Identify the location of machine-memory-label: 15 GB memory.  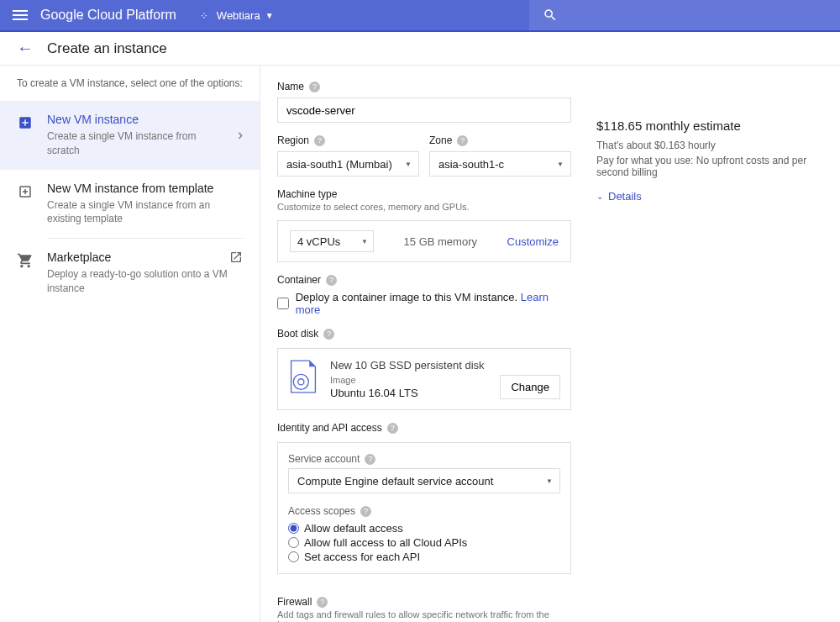
(440, 242).